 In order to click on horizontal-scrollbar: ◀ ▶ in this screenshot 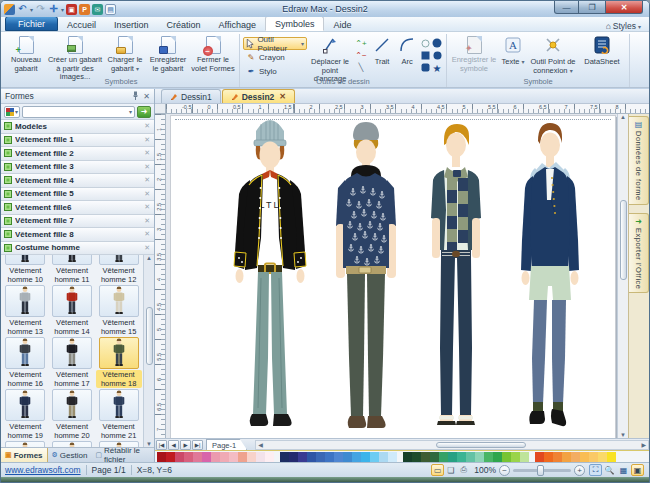, I will do `click(452, 445)`.